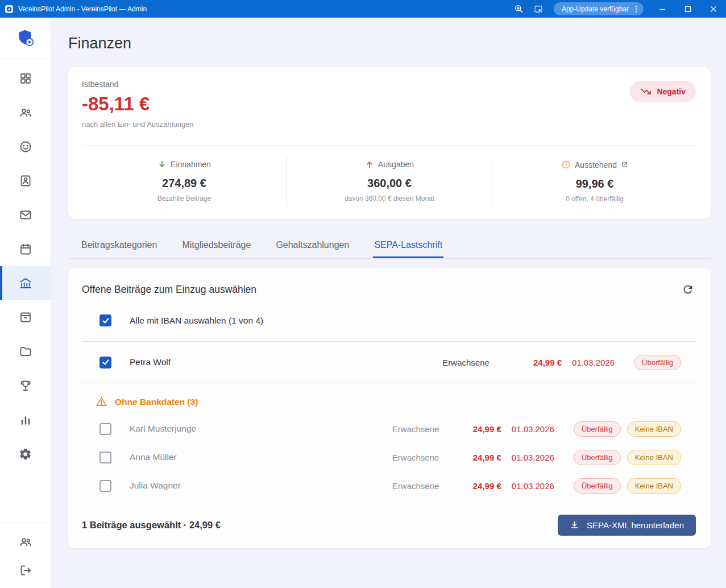 The height and width of the screenshot is (588, 726). What do you see at coordinates (264, 362) in the screenshot?
I see `member-name: Petra Wolf` at bounding box center [264, 362].